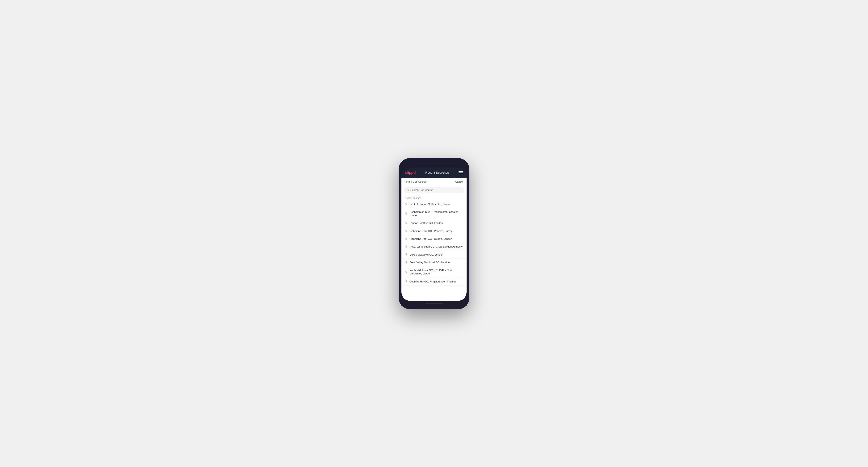 This screenshot has height=467, width=868. Describe the element at coordinates (434, 231) in the screenshot. I see `course-list-item: Richmond Park GC - Prince's, Surrey` at that location.